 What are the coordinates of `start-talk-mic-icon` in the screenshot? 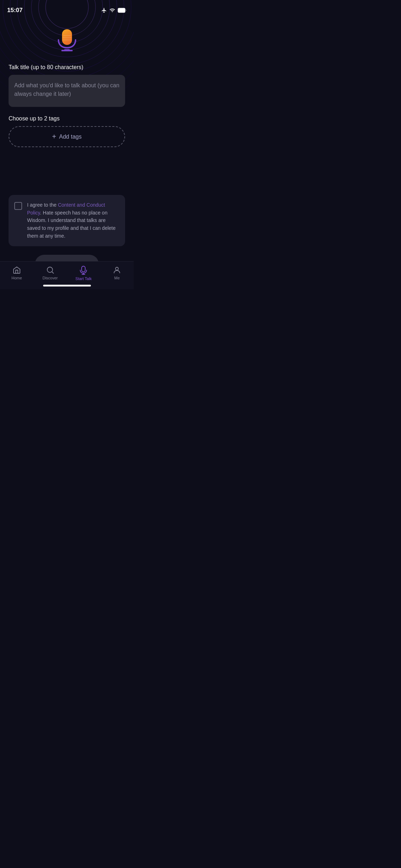 It's located at (83, 270).